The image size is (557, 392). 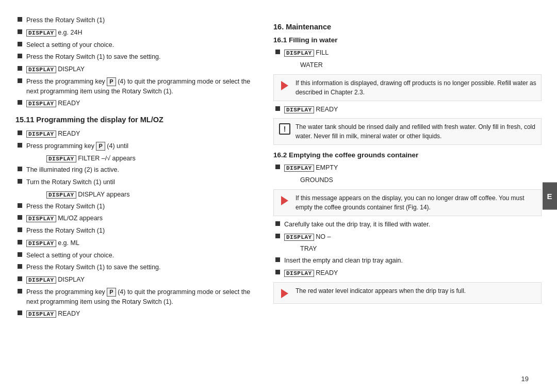 What do you see at coordinates (139, 297) in the screenshot?
I see `bullet-text: Press the programming key P (4) to quit …` at bounding box center [139, 297].